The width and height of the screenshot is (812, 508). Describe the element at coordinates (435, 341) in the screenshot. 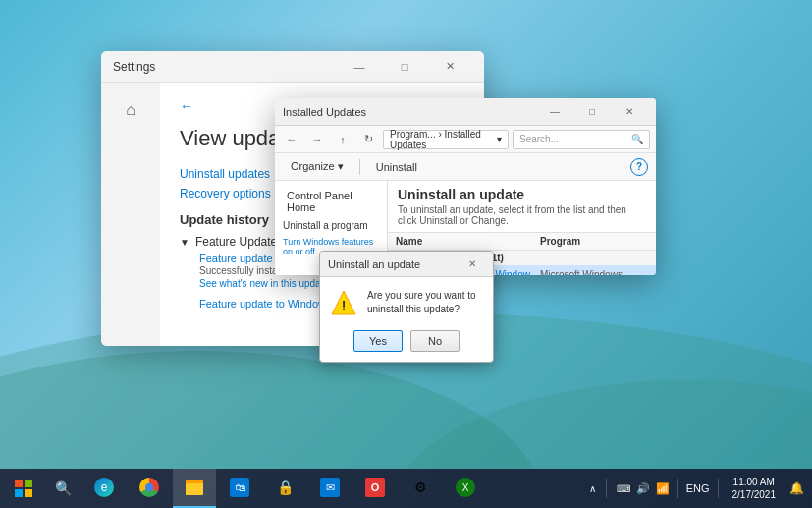

I see `dialog-no-button: No` at that location.